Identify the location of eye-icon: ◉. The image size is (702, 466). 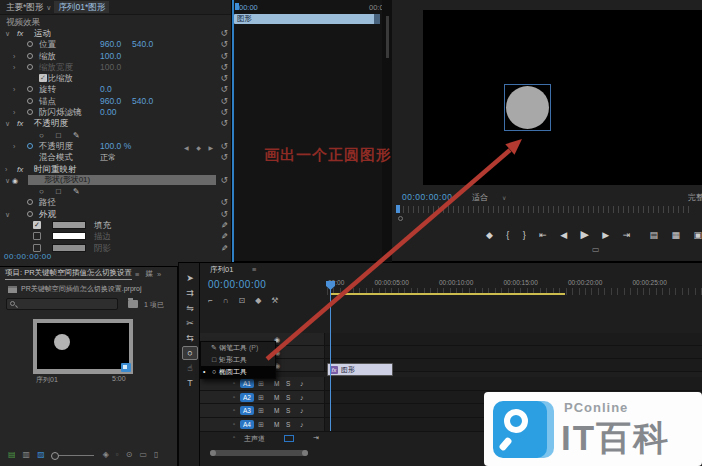
(15, 180).